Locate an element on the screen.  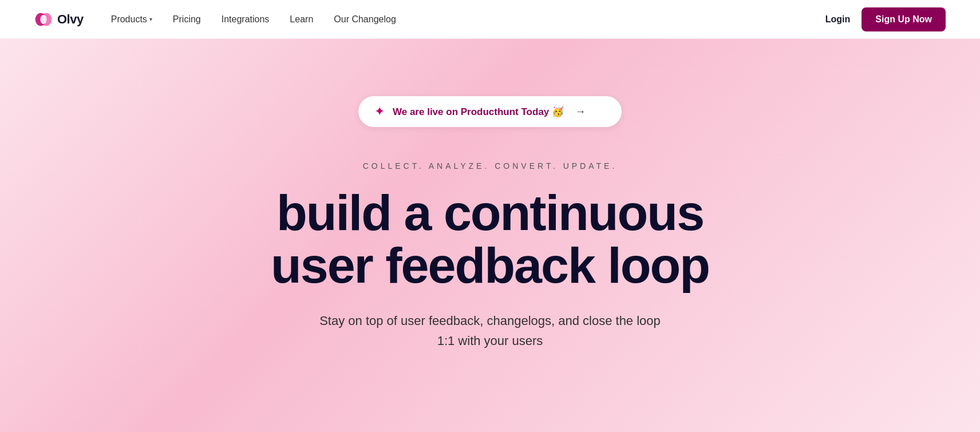
navbar-right: Login Sign Up Now is located at coordinates (886, 19).